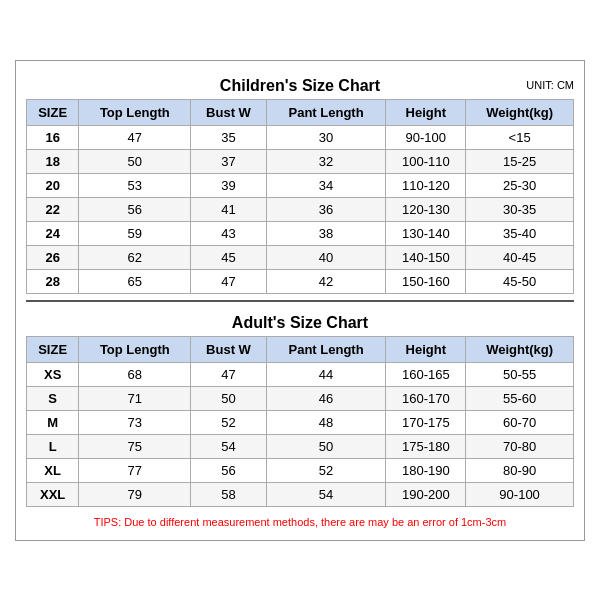 The width and height of the screenshot is (600, 600). Describe the element at coordinates (520, 422) in the screenshot. I see `table-cell: 60-70` at that location.